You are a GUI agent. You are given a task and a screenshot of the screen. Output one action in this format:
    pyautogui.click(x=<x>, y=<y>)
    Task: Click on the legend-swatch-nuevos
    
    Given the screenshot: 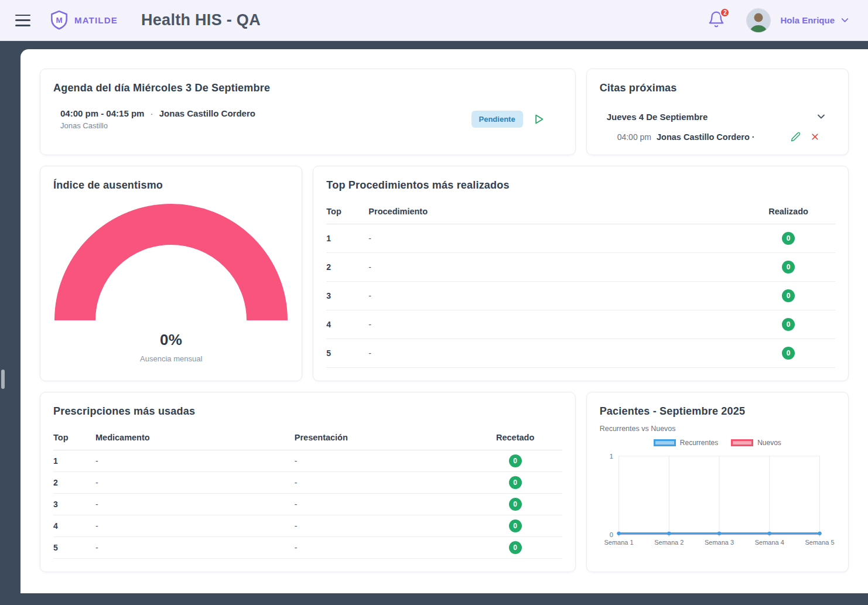 What is the action you would take?
    pyautogui.click(x=742, y=443)
    